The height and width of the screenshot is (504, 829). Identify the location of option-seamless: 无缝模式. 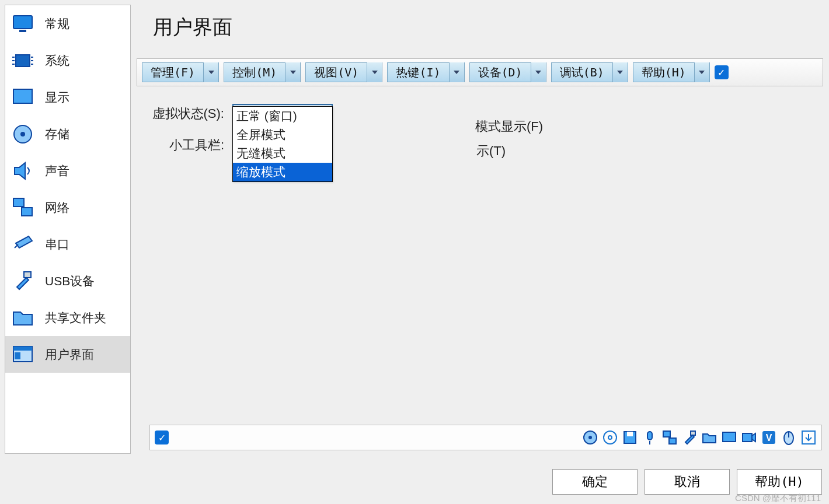
(283, 153).